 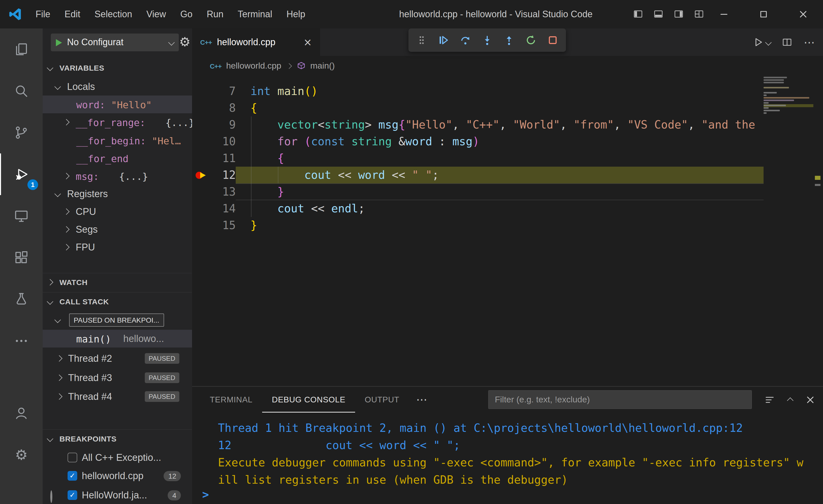 I want to click on minimize-button, so click(x=724, y=14).